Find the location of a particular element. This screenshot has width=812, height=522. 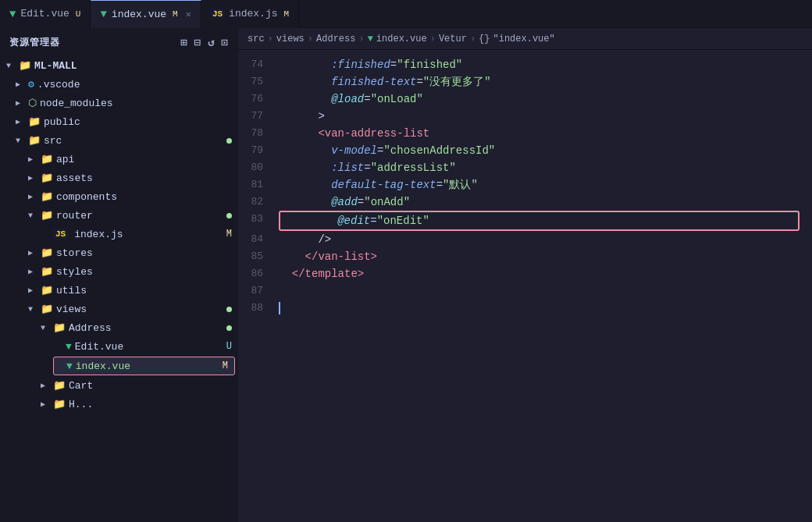

sidebar-item-node-modules: ▶ ⬡ node_modules is located at coordinates (119, 103).